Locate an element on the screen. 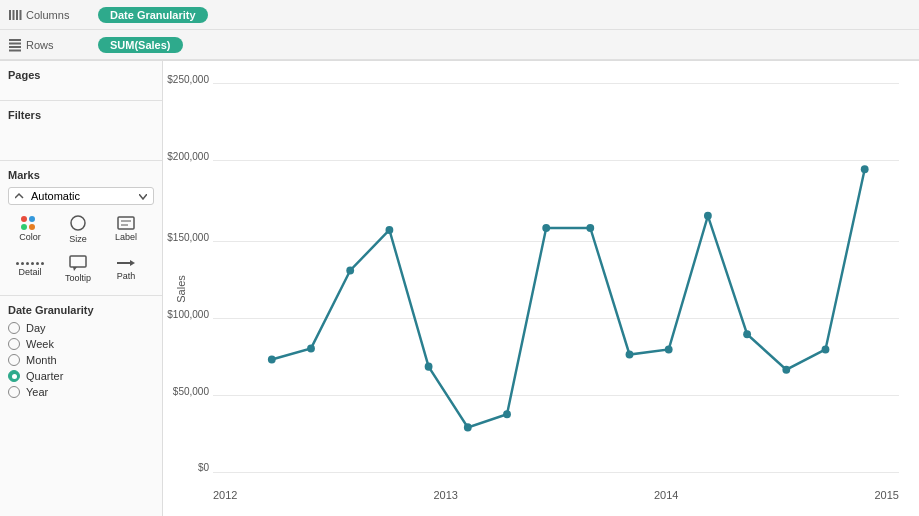 The image size is (919, 516). radio-month-circle is located at coordinates (14, 360).